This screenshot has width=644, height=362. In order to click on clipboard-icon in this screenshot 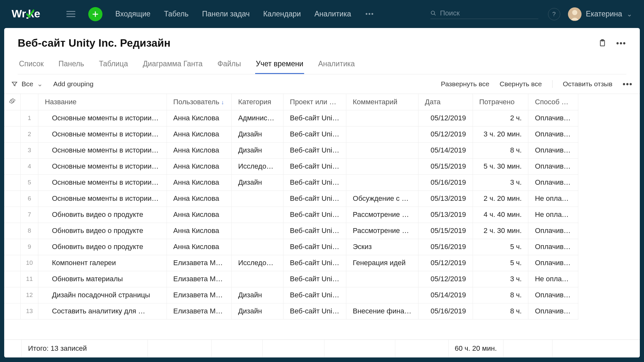, I will do `click(602, 43)`.